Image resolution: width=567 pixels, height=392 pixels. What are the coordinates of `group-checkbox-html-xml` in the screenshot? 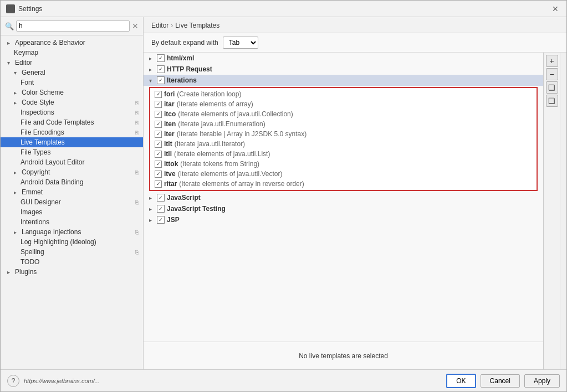 It's located at (161, 58).